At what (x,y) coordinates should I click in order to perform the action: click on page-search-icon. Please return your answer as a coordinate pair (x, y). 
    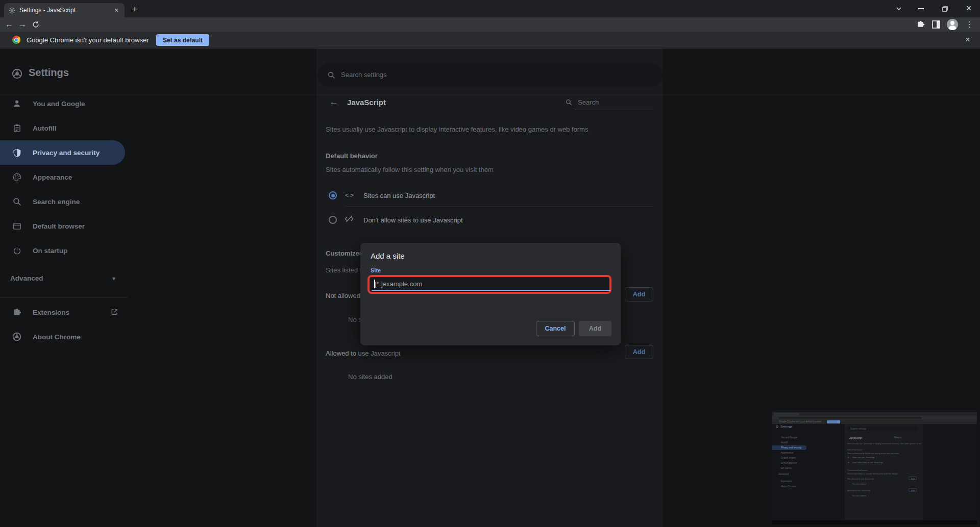
    Looking at the image, I should click on (569, 102).